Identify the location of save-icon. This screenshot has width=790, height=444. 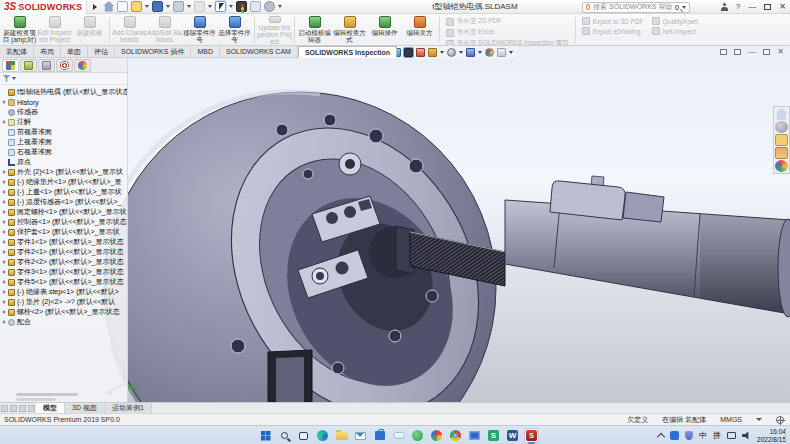
(158, 6).